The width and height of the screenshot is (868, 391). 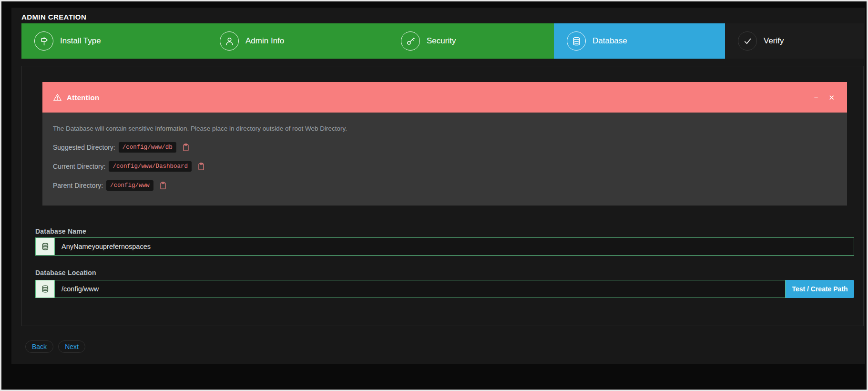 What do you see at coordinates (445, 166) in the screenshot?
I see `current-directory-row: Current Directory: /config/www/Dashboard` at bounding box center [445, 166].